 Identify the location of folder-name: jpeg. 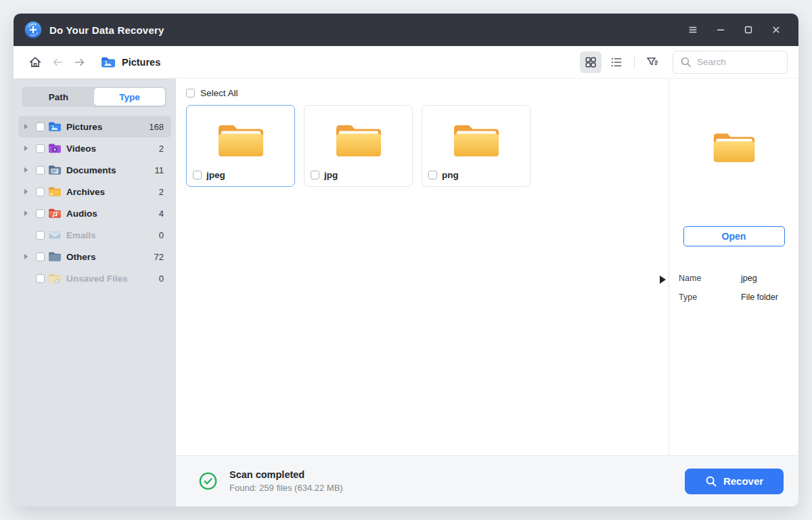
(216, 175).